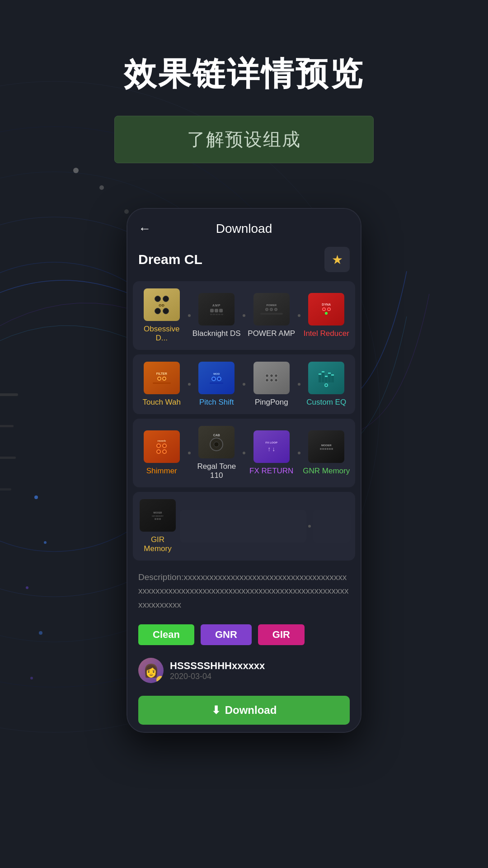  Describe the element at coordinates (217, 316) in the screenshot. I see `effect-blacknight: AMP` at that location.